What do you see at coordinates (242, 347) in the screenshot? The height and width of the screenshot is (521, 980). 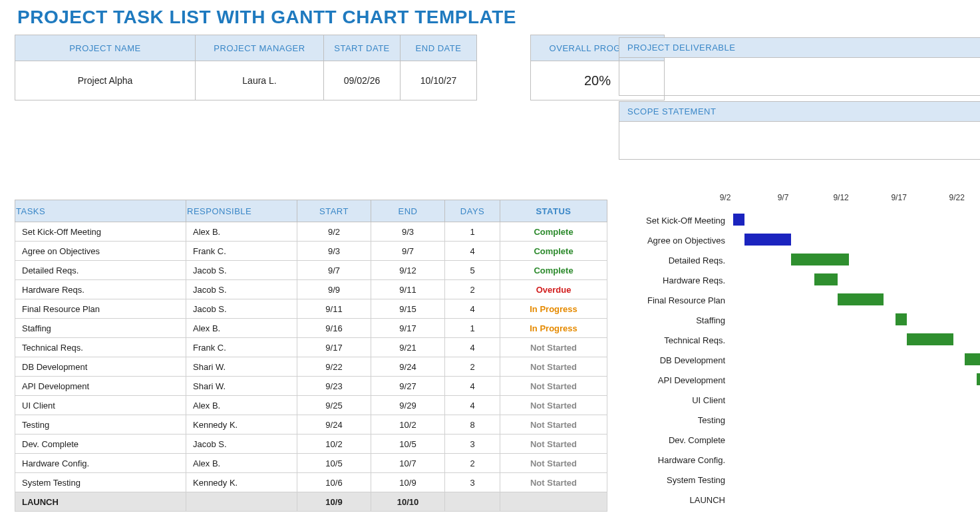 I see `task-cell-responsible: Frank C.` at bounding box center [242, 347].